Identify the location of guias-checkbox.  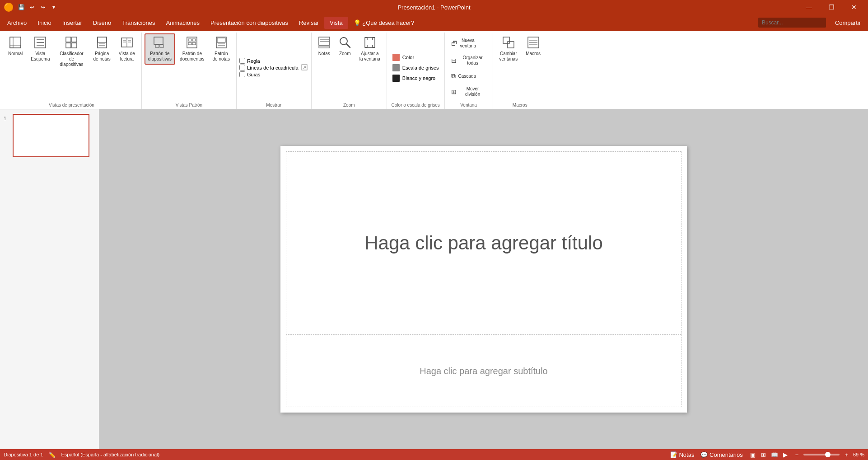
(242, 74).